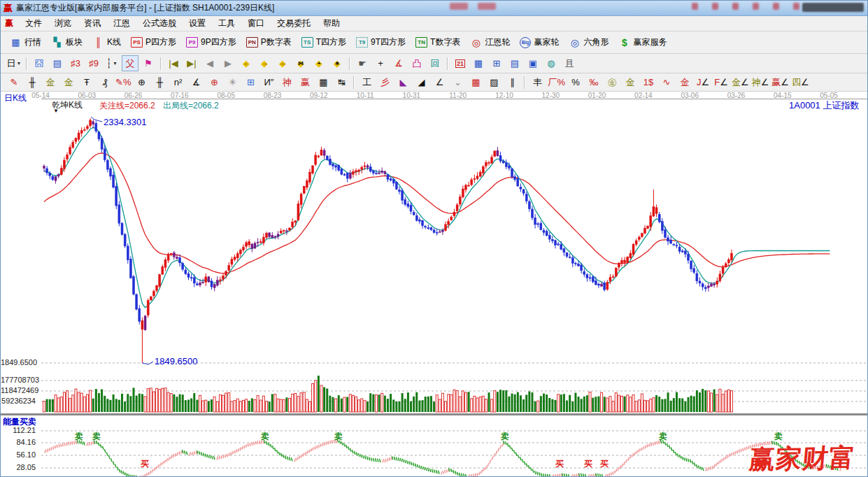  What do you see at coordinates (515, 63) in the screenshot?
I see `notes-button: ▤` at bounding box center [515, 63].